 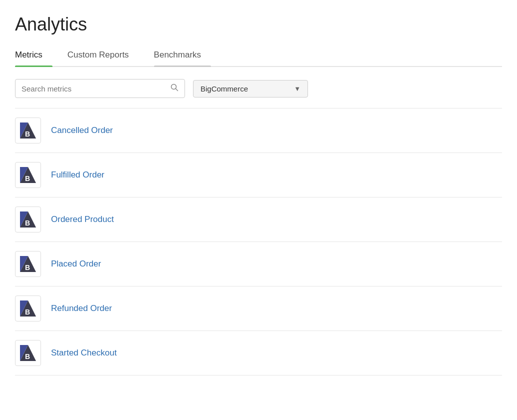 I want to click on metric-name: Cancelled Order, so click(x=82, y=130).